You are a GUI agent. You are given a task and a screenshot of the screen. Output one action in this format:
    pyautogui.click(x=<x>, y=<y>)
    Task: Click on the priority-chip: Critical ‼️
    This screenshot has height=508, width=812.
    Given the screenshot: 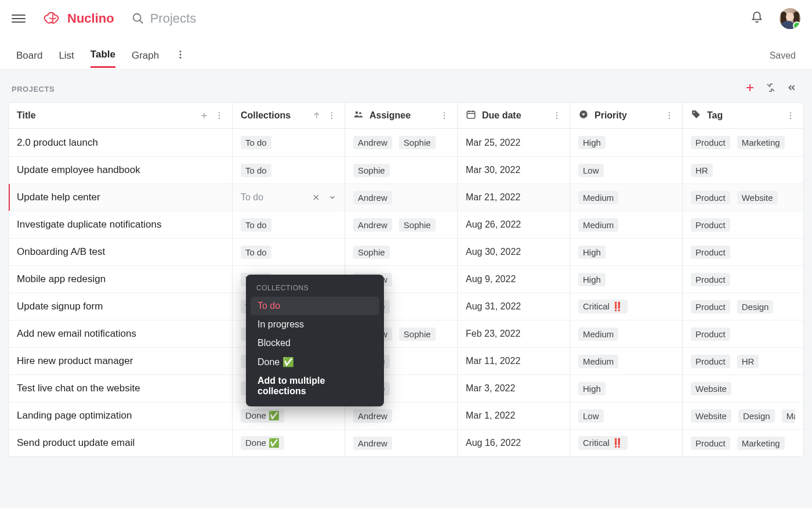 What is the action you would take?
    pyautogui.click(x=603, y=307)
    